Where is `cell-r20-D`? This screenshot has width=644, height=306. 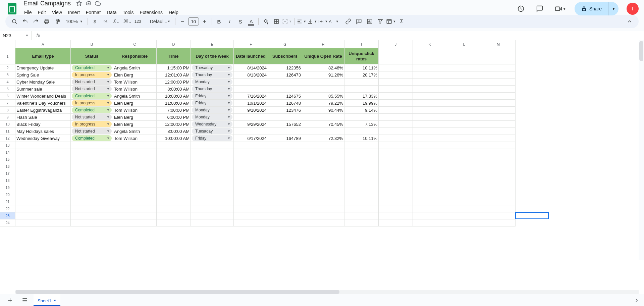
cell-r20-D is located at coordinates (174, 195).